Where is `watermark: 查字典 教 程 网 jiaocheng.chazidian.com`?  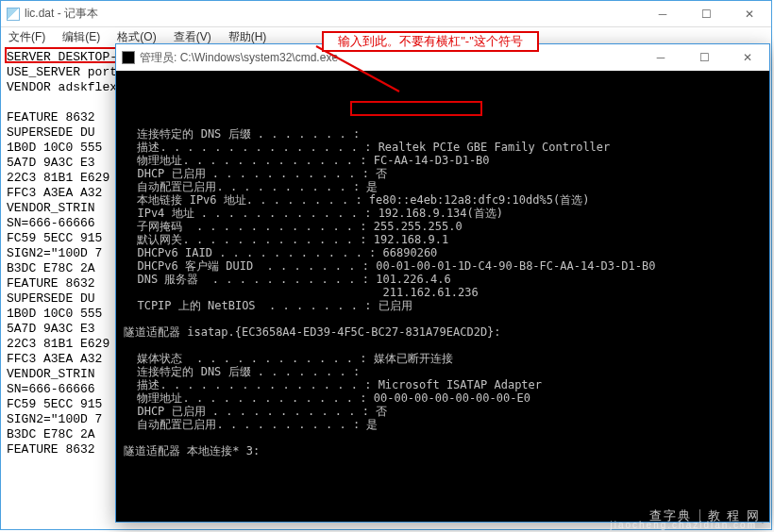
watermark: 查字典 教 程 网 jiaocheng.chazidian.com is located at coordinates (705, 516).